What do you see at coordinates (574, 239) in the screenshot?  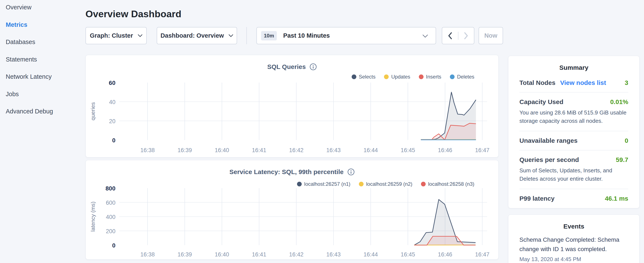 I see `events-panel: Events Schema Change Completed: Schema c…` at bounding box center [574, 239].